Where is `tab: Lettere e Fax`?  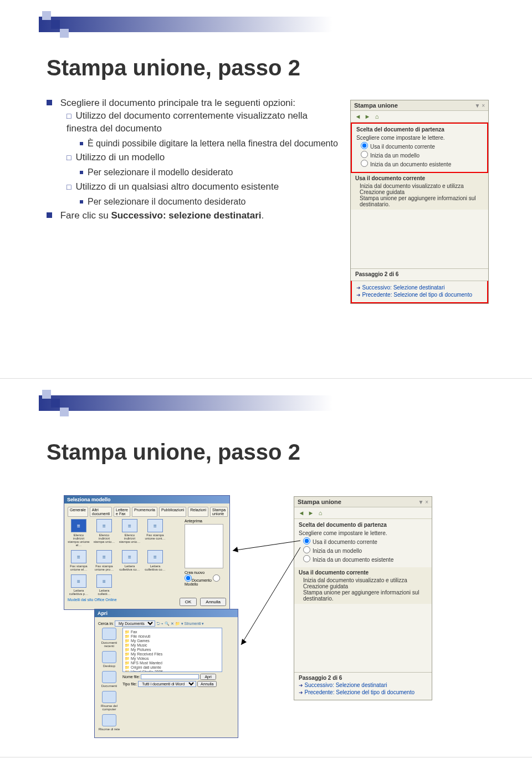 tab: Lettere e Fax is located at coordinates (122, 512).